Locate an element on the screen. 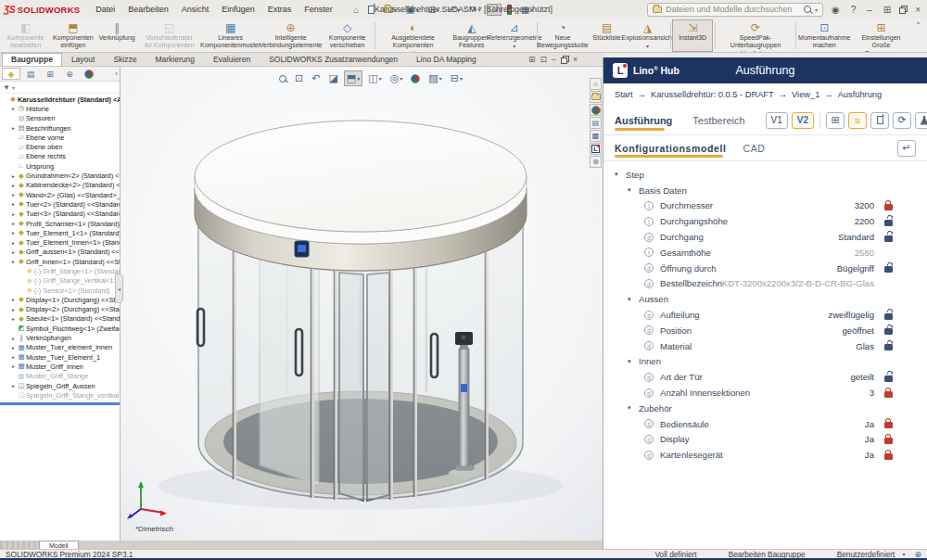 Image resolution: width=927 pixels, height=560 pixels. ribbon-komponente-bearbeiten-button: ◧Komponente bearbeiten is located at coordinates (26, 35).